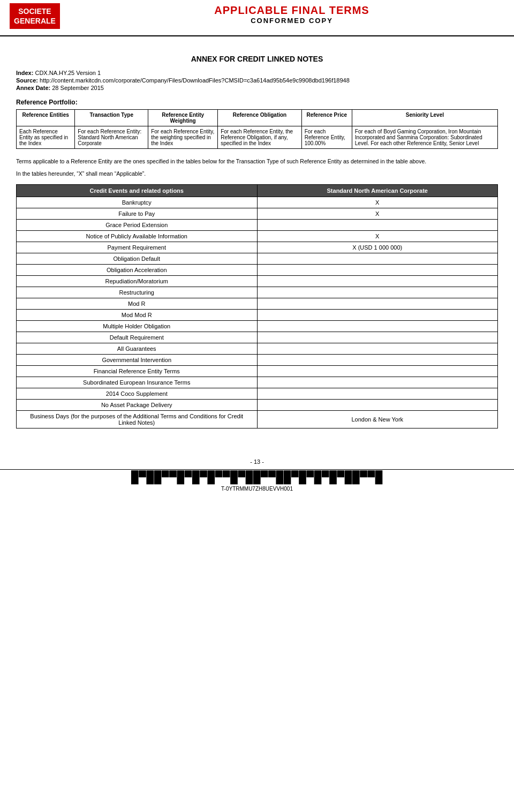  Describe the element at coordinates (137, 349) in the screenshot. I see `credit-event-label: All Guarantees` at that location.